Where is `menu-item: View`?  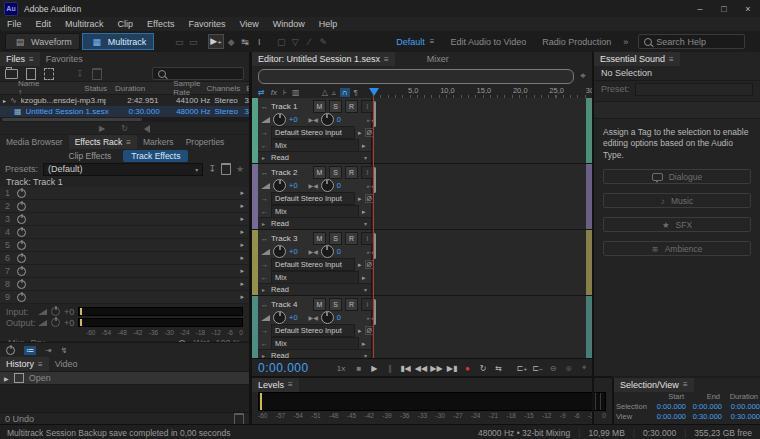 menu-item: View is located at coordinates (248, 24).